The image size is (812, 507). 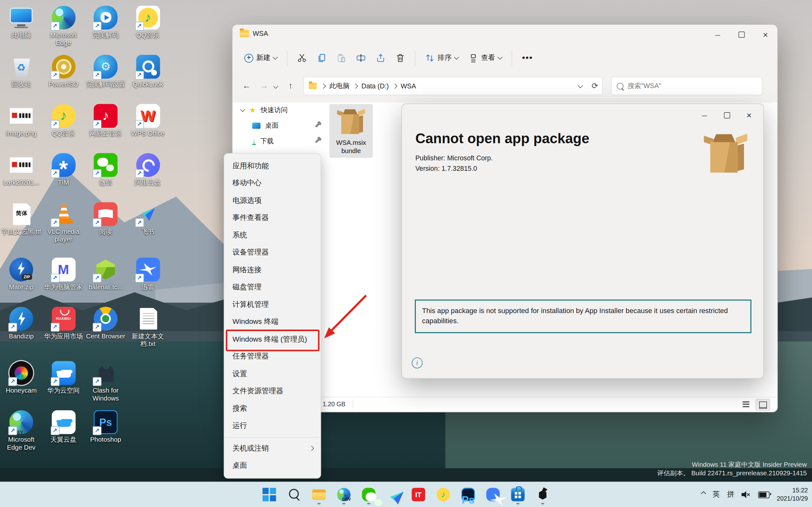 I want to click on desktop-icon: ↗ 完美解码, so click(x=105, y=22).